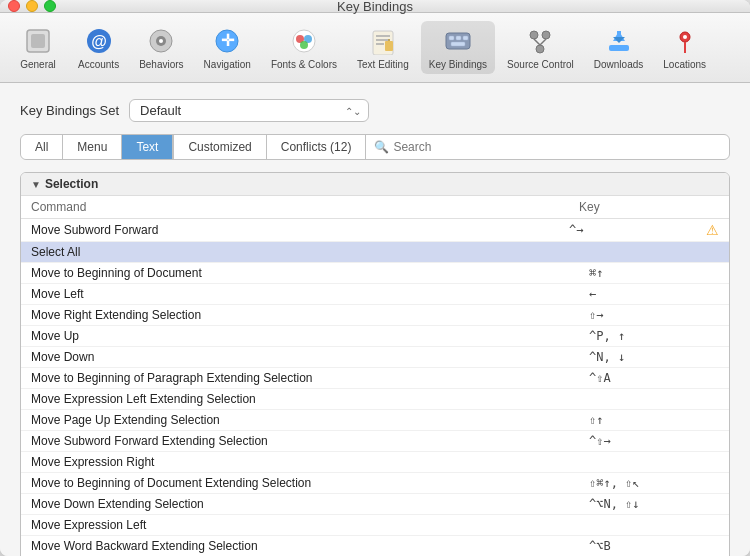 The width and height of the screenshot is (750, 556). I want to click on toolbar-item-general: General, so click(38, 48).